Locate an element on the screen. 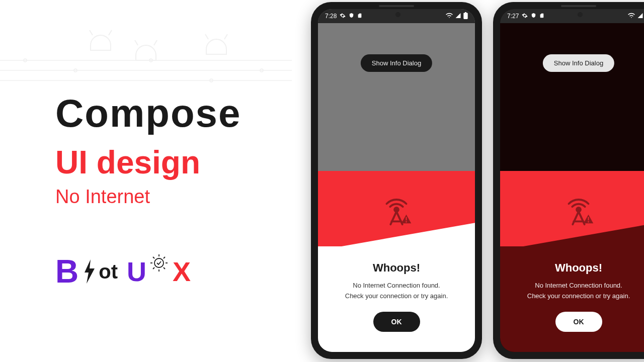 The height and width of the screenshot is (362, 644). logo-letter-x: X is located at coordinates (182, 272).